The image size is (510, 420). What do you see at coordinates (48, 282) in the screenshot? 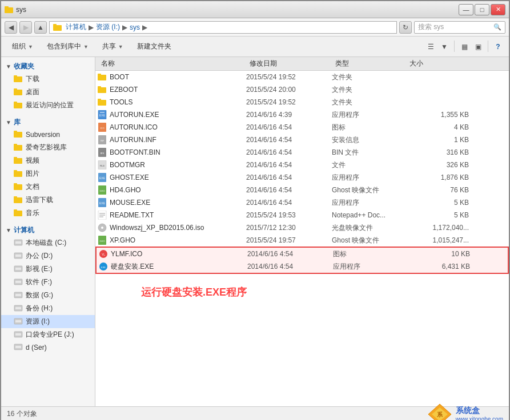
I see `sidebar-item-f: 软件 (F:)` at bounding box center [48, 282].